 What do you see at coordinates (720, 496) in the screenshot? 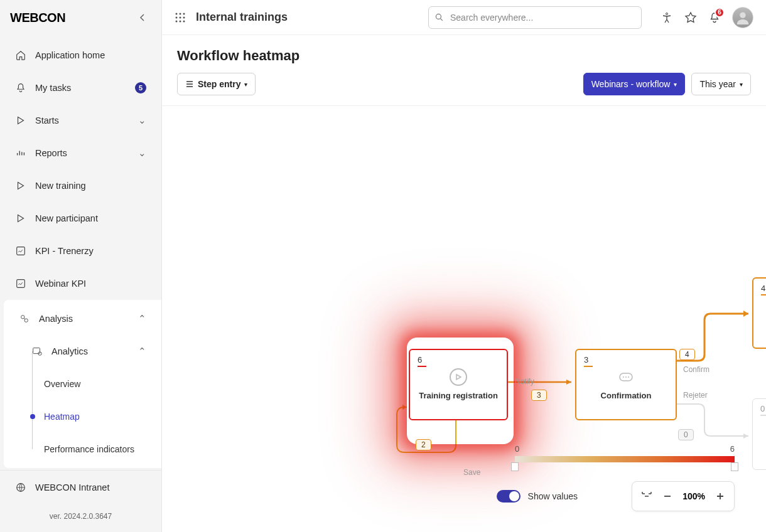
I see `zoom-in-button` at bounding box center [720, 496].